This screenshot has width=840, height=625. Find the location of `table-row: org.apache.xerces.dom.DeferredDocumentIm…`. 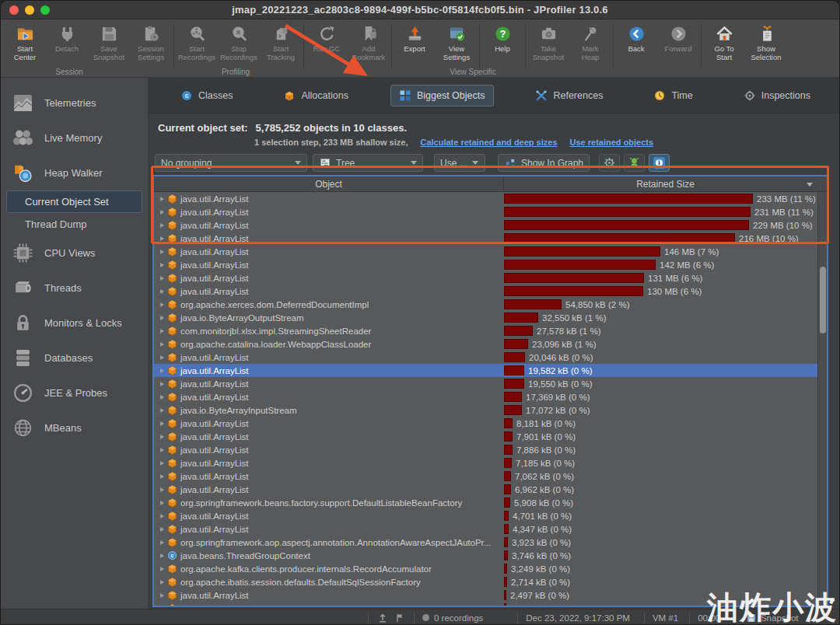

table-row: org.apache.xerces.dom.DeferredDocumentIm… is located at coordinates (485, 305).